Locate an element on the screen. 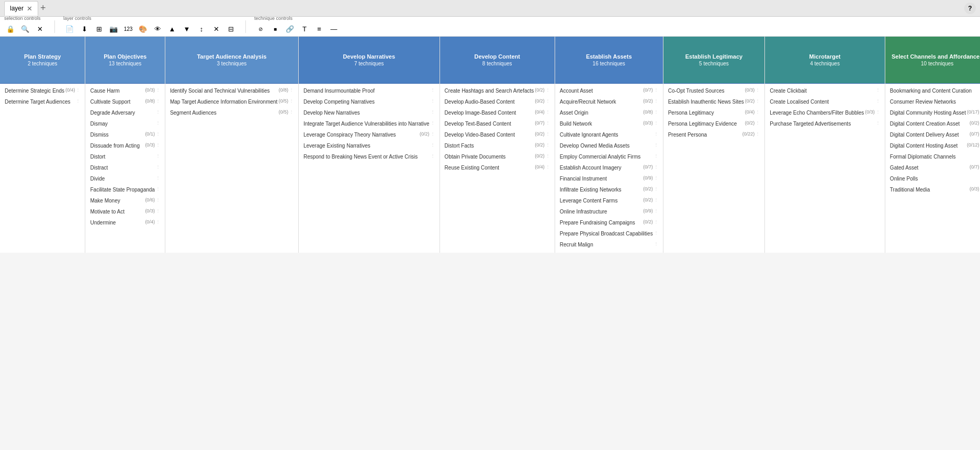  technique-item: Make Money(0/6)⋮ is located at coordinates (125, 201).